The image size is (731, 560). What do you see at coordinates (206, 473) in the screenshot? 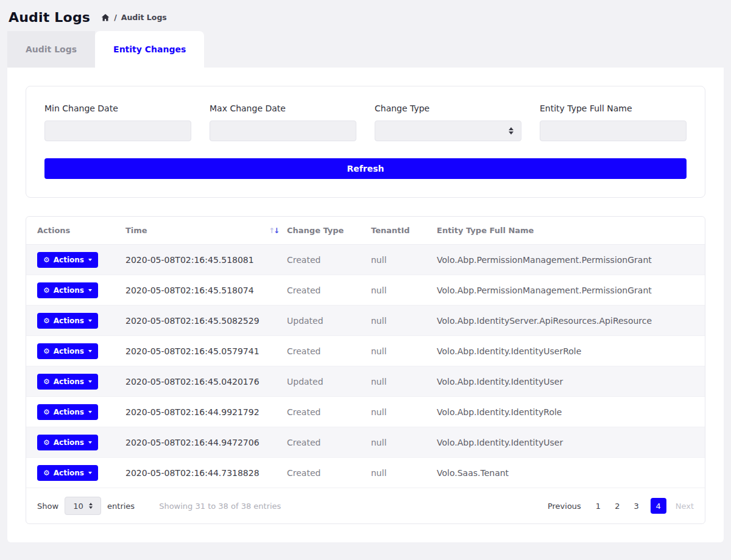
I see `cell-time: 2020-05-08T02:16:44.7318828` at bounding box center [206, 473].